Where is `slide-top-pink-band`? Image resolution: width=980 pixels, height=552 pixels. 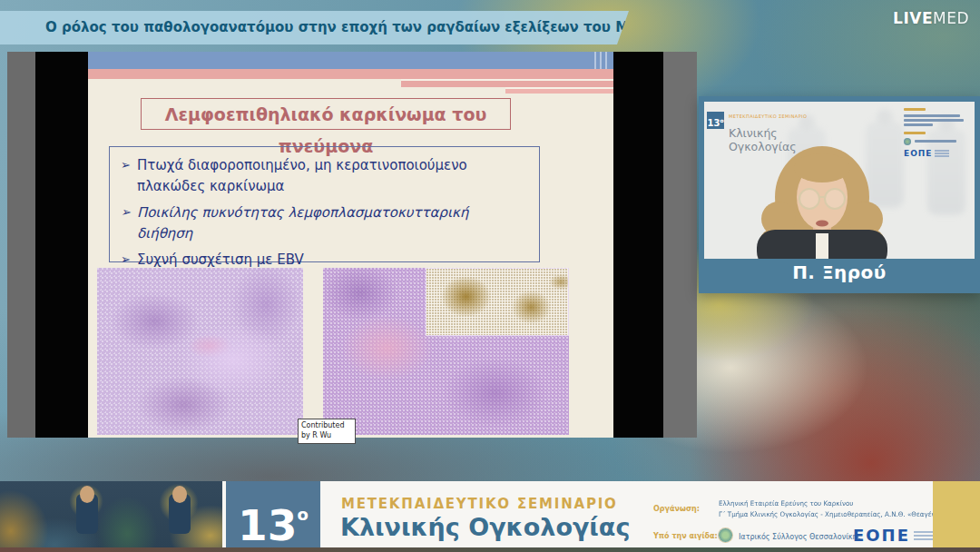 slide-top-pink-band is located at coordinates (350, 74).